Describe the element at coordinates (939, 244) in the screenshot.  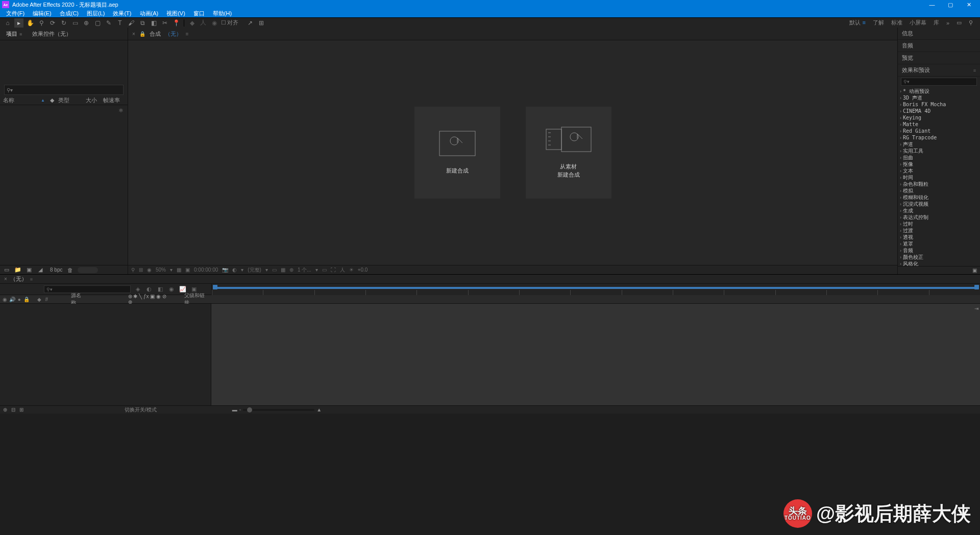
I see `effect-category: ›遮罩` at that location.